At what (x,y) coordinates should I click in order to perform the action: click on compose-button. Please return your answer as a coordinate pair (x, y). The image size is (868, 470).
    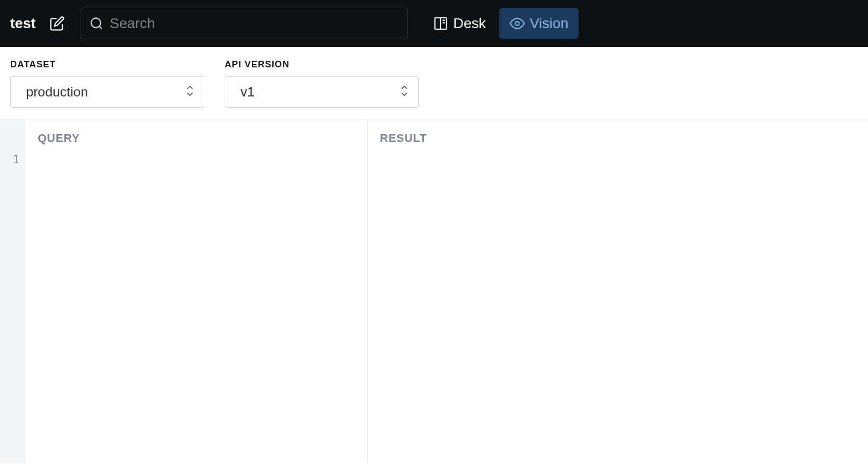
    Looking at the image, I should click on (57, 23).